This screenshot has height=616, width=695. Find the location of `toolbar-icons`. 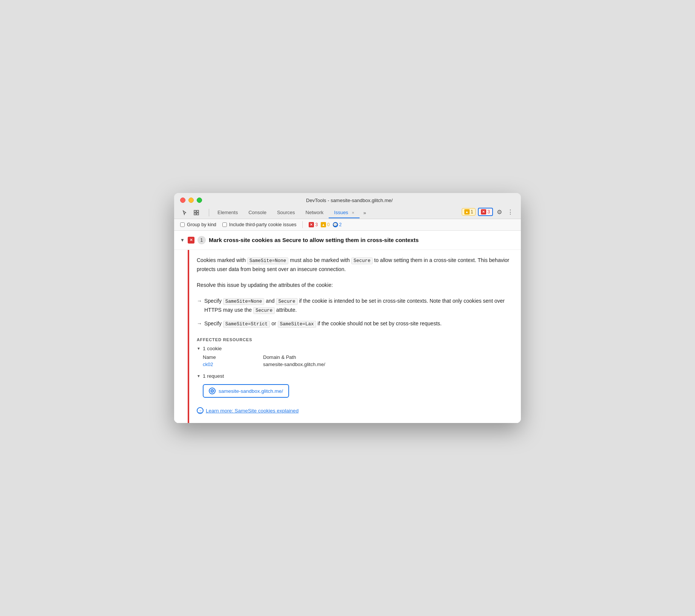

toolbar-icons is located at coordinates (191, 213).